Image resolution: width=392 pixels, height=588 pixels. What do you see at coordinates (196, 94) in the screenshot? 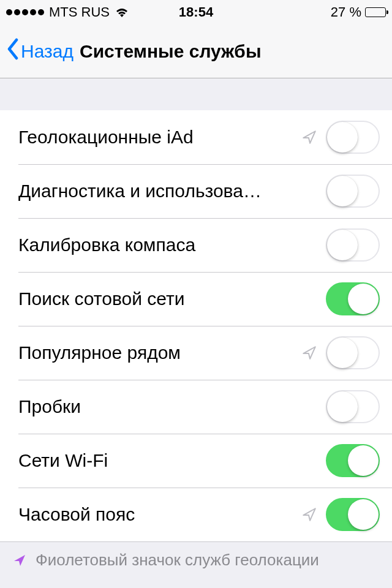
I see `section-spacer` at bounding box center [196, 94].